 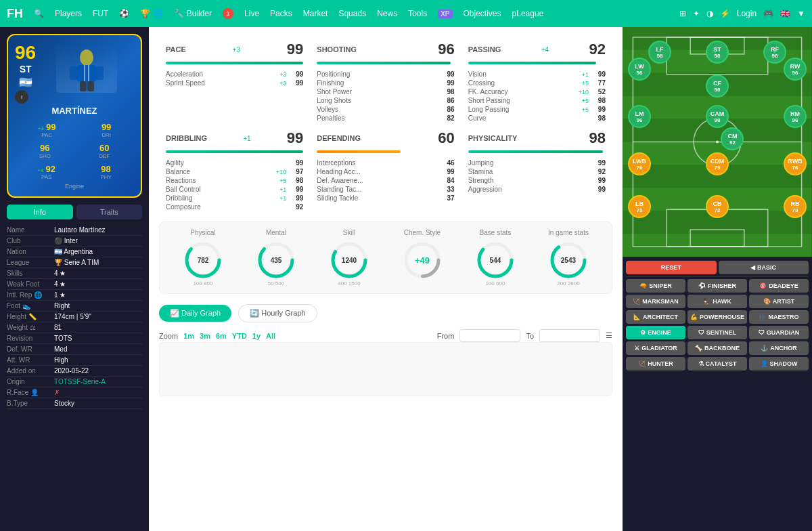 I want to click on chem-gladiator: ⚔ GLADIATOR, so click(x=656, y=348).